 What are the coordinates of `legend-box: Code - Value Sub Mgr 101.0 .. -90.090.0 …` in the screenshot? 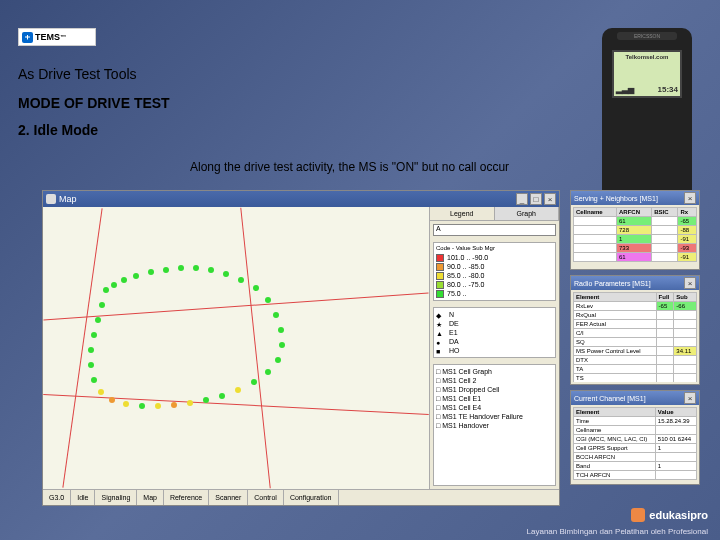 It's located at (494, 272).